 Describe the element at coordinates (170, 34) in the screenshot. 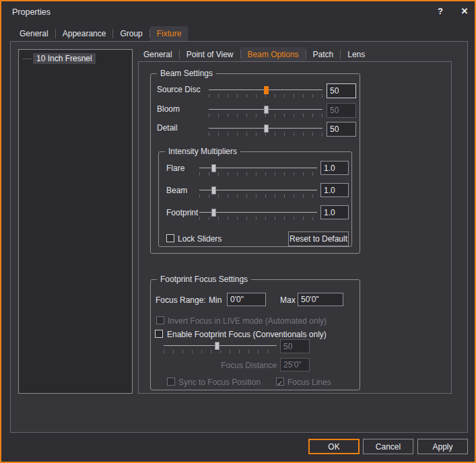

I see `tab-fixture: Fixture` at that location.